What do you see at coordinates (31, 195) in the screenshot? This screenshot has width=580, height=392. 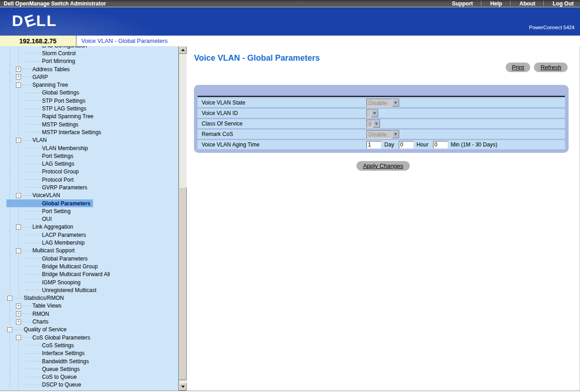 I see `sidebar-item-voicevlan: -VoiceVLAN` at bounding box center [31, 195].